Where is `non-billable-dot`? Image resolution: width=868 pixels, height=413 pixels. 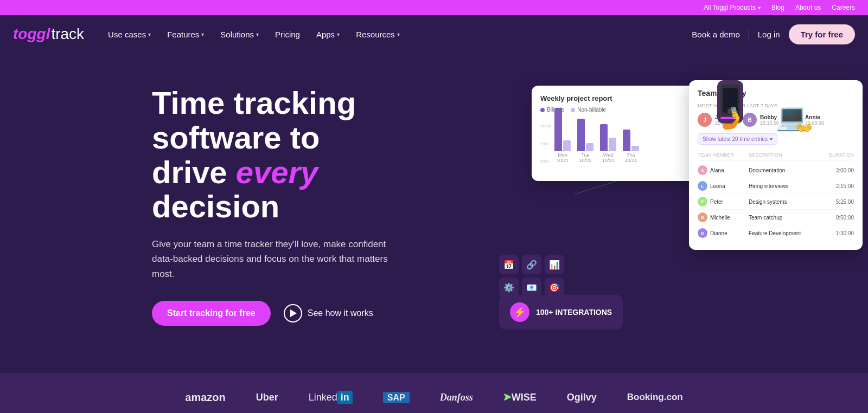
non-billable-dot is located at coordinates (573, 110).